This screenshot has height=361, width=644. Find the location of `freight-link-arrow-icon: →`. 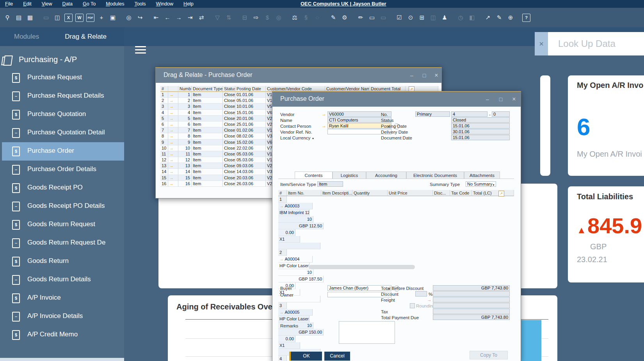

freight-link-arrow-icon: → is located at coordinates (429, 300).